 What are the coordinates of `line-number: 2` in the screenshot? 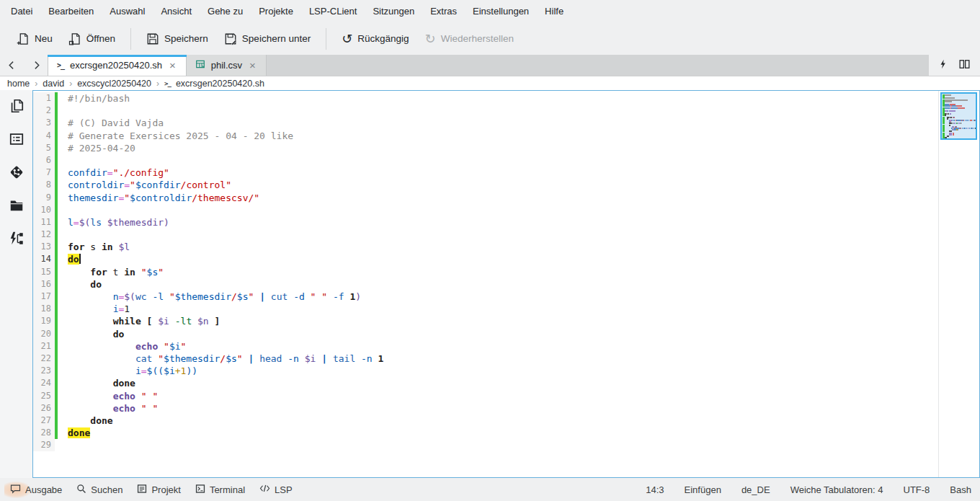 It's located at (44, 111).